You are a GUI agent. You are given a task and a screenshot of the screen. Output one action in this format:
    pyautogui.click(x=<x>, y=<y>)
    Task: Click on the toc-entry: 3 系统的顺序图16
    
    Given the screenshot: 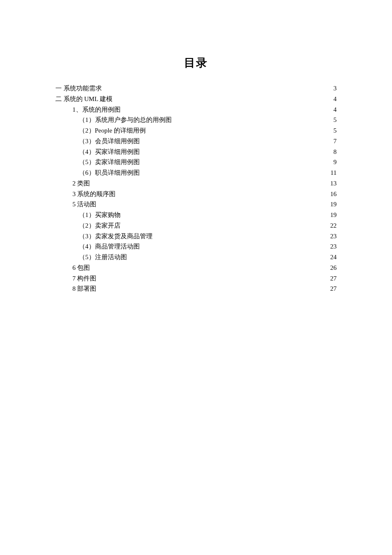 What is the action you would take?
    pyautogui.click(x=196, y=194)
    